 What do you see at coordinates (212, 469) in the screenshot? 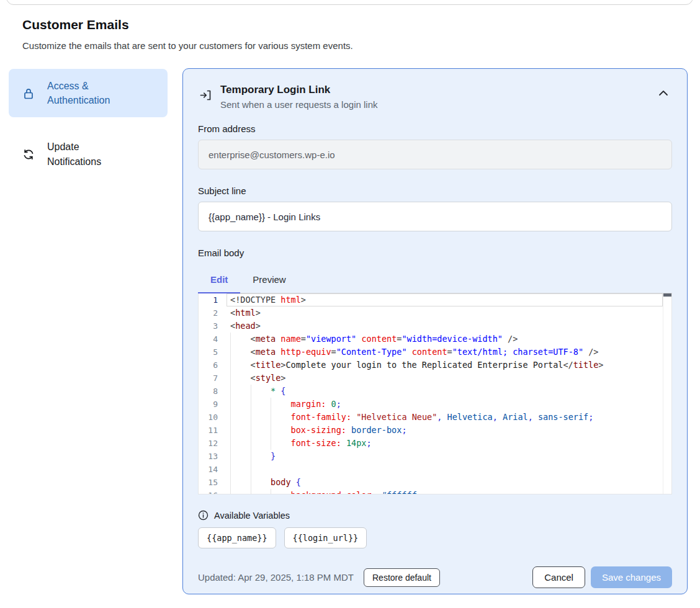
I see `line-number: 14` at bounding box center [212, 469].